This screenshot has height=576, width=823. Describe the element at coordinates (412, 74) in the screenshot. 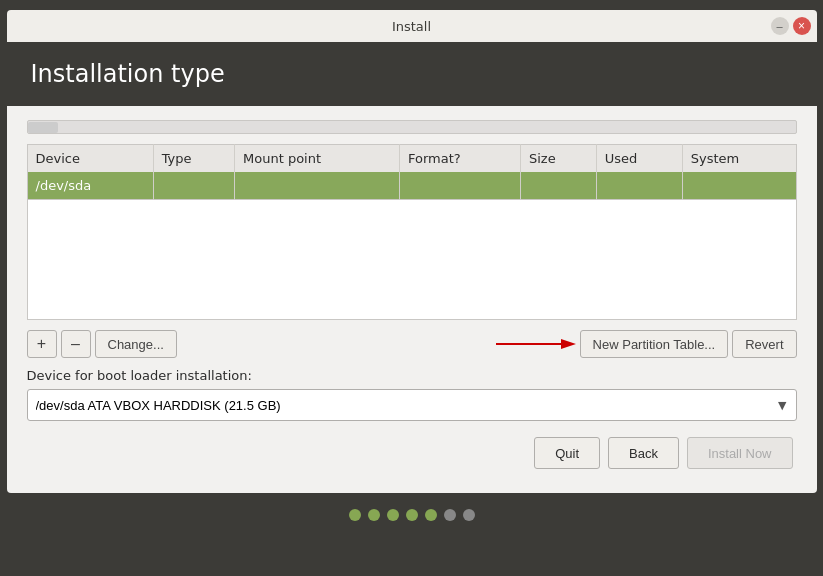

I see `window-header: Installation type` at that location.